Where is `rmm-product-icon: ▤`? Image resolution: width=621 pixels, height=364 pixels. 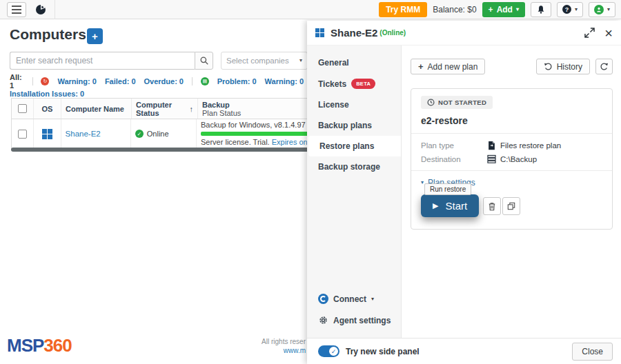 rmm-product-icon: ▤ is located at coordinates (205, 81).